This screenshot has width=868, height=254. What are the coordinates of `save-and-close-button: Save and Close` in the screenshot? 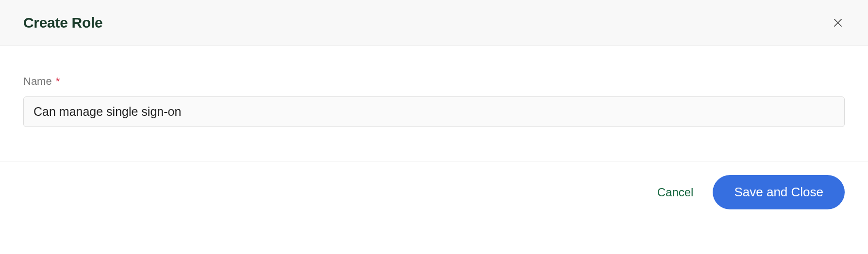 It's located at (779, 192).